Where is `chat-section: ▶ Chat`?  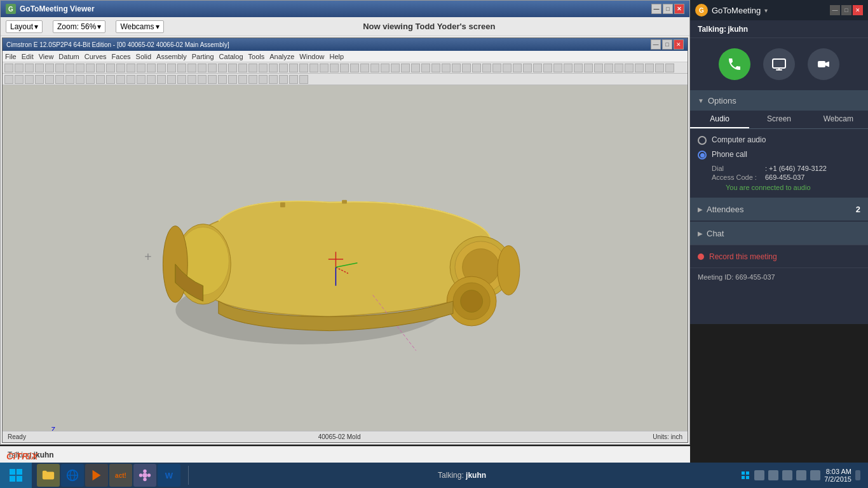 chat-section: ▶ Chat is located at coordinates (779, 233).